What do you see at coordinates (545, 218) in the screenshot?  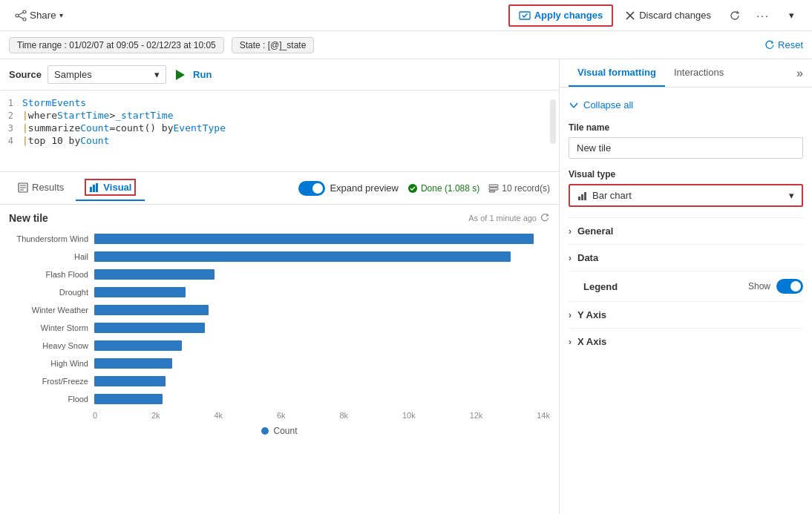 I see `refresh-small-icon` at bounding box center [545, 218].